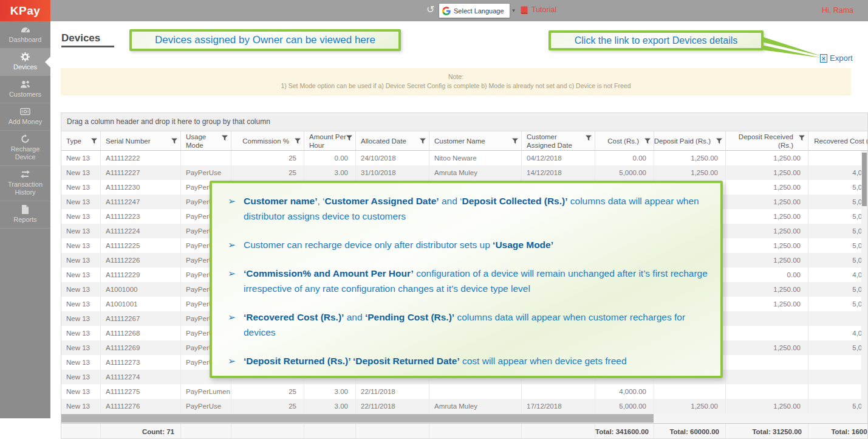 This screenshot has height=439, width=868. Describe the element at coordinates (26, 215) in the screenshot. I see `sidebar-item-reports: Reports` at that location.